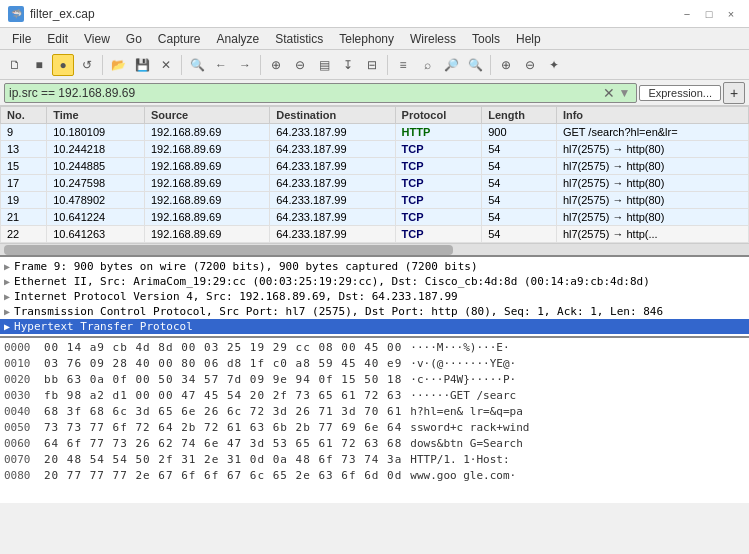  What do you see at coordinates (374, 93) in the screenshot?
I see `filter-bar: ✕ ▼ Expression... +` at bounding box center [374, 93].